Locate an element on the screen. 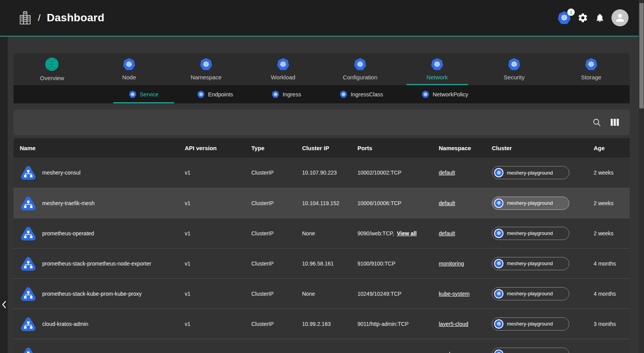 The image size is (644, 353). search-button is located at coordinates (597, 122).